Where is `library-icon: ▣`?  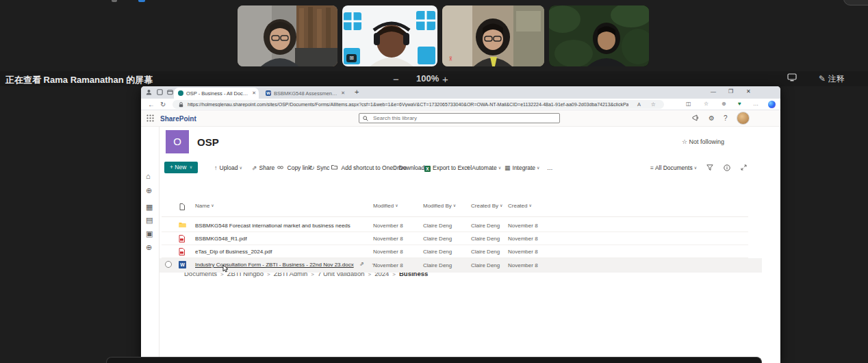
library-icon: ▣ is located at coordinates (149, 234).